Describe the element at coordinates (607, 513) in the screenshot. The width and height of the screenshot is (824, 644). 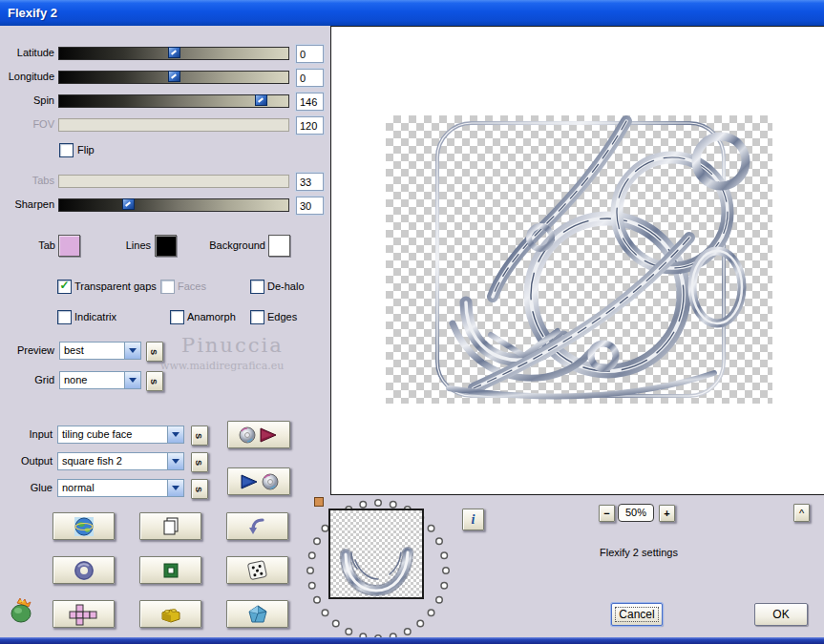
I see `zoom-out-button: −` at that location.